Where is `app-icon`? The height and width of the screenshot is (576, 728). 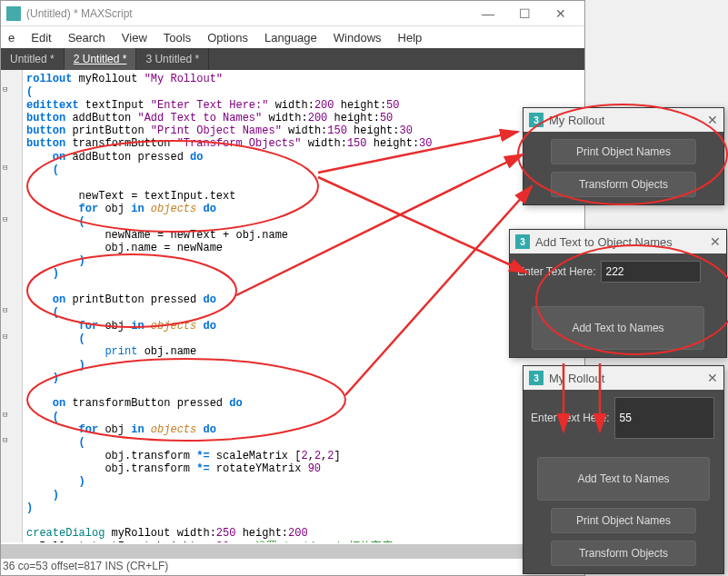 app-icon is located at coordinates (14, 14).